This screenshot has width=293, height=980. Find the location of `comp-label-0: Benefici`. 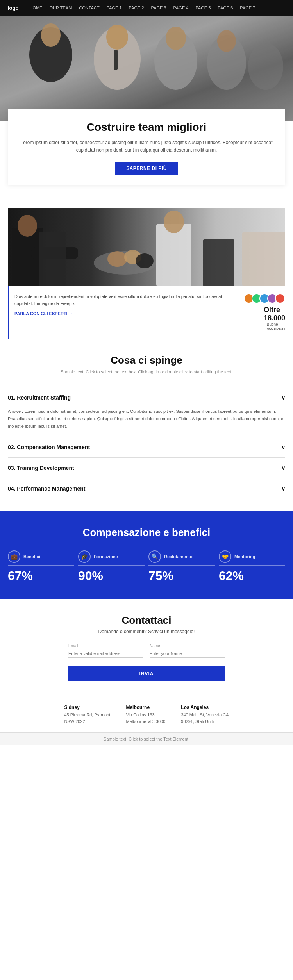

comp-label-0: Benefici is located at coordinates (32, 557).